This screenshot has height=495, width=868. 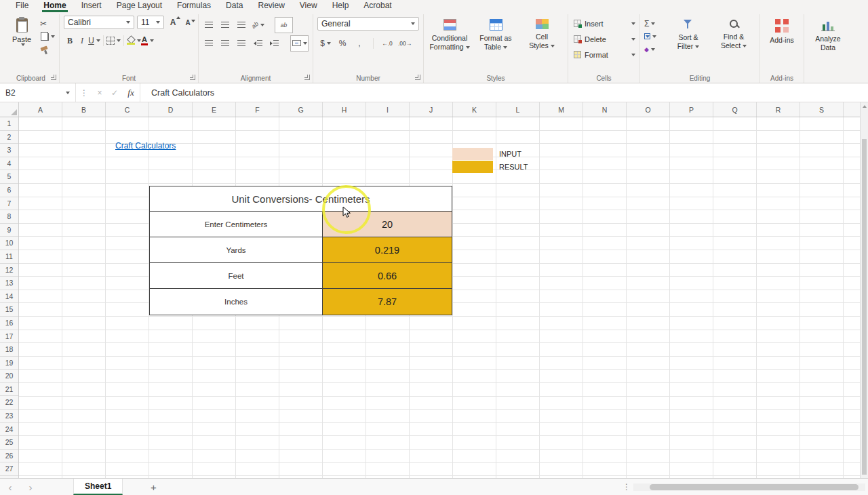 What do you see at coordinates (9, 310) in the screenshot?
I see `row-header-15: 15` at bounding box center [9, 310].